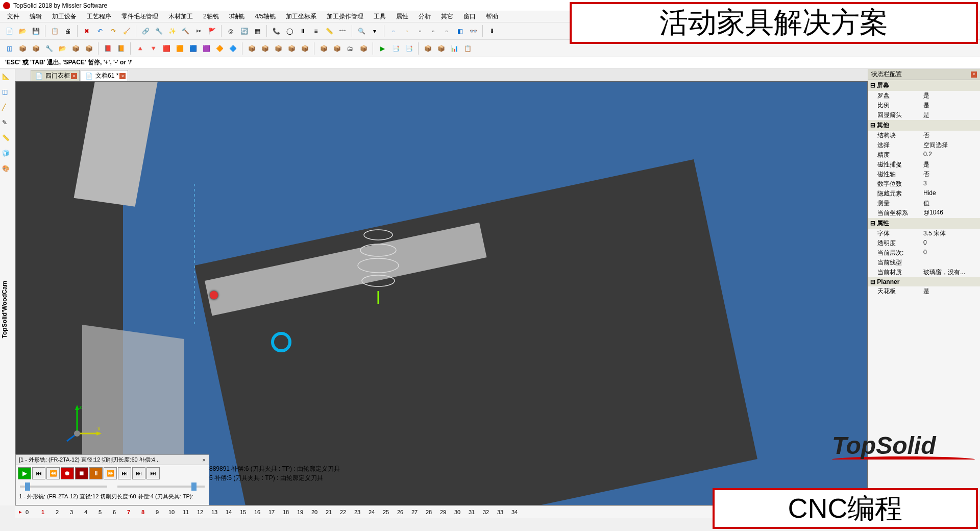  I want to click on ruler-step-5: 5, so click(100, 512).